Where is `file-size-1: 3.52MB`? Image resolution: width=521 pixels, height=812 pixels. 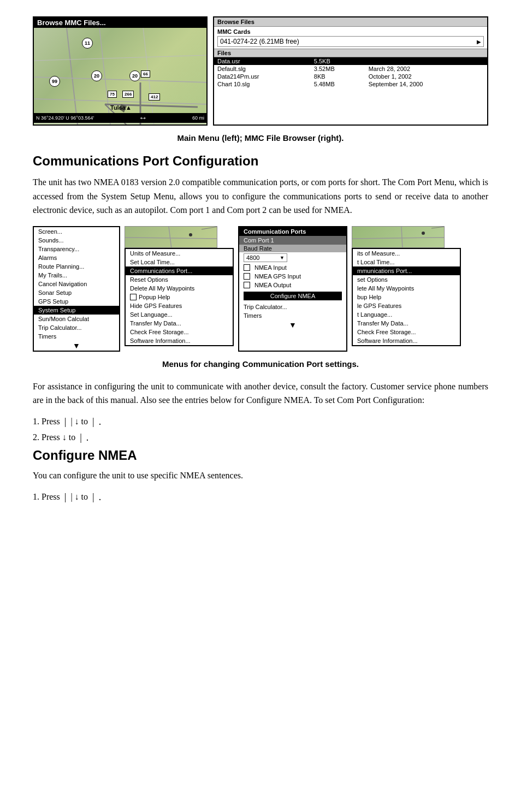
file-size-1: 3.52MB is located at coordinates (338, 69).